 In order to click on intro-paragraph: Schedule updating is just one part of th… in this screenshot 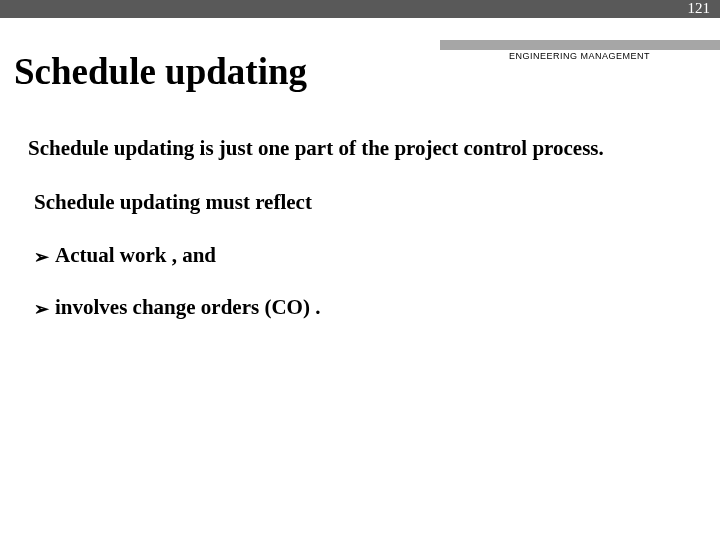, I will do `click(360, 148)`.